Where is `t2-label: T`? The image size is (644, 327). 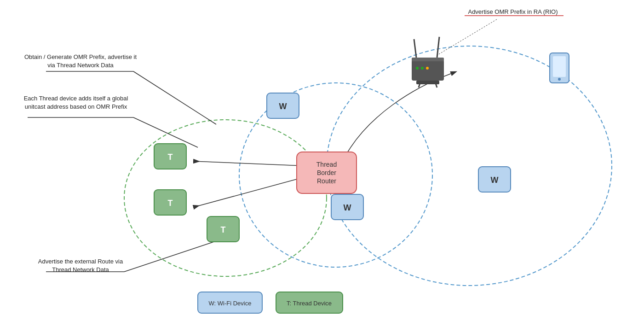
t2-label: T is located at coordinates (170, 203).